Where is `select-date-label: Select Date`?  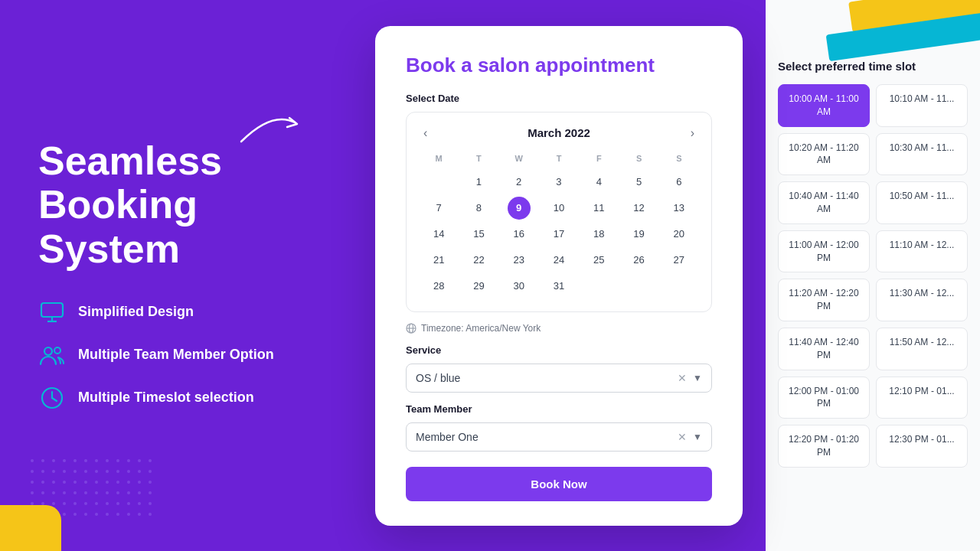 select-date-label: Select Date is located at coordinates (559, 98).